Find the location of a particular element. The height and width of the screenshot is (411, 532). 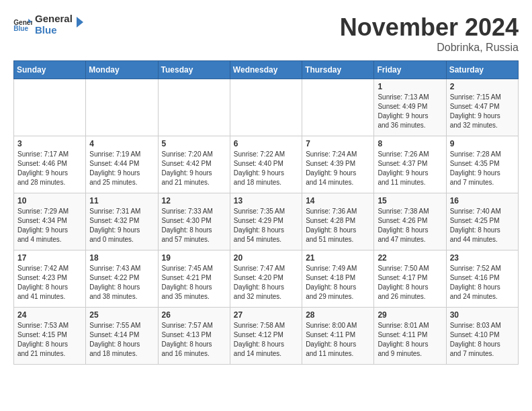

day-info: Sunrise: 7:29 AM Sunset: 4:34 PM Dayligh… is located at coordinates (50, 226).